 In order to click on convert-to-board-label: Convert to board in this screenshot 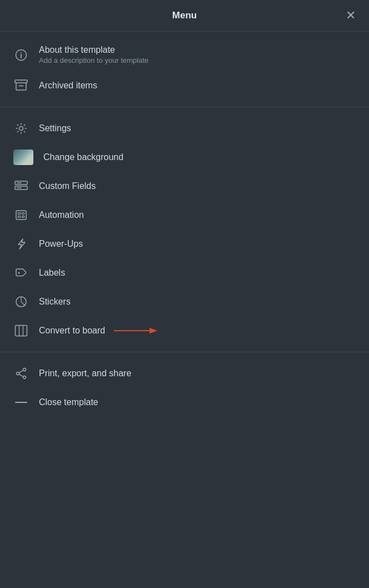, I will do `click(72, 331)`.